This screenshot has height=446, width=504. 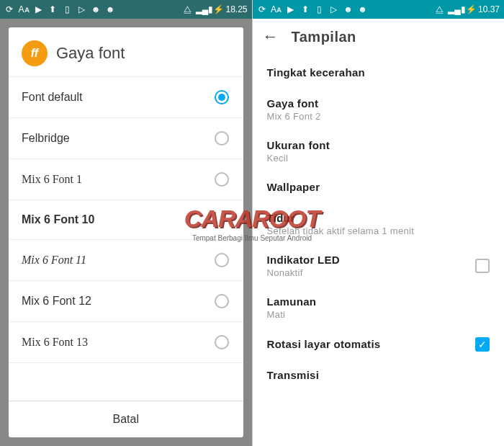 What do you see at coordinates (379, 376) in the screenshot?
I see `setting-cast: Transmisi` at bounding box center [379, 376].